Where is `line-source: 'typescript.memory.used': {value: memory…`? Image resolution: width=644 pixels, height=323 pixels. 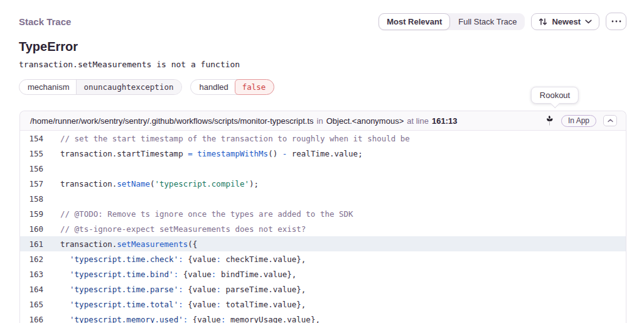
line-source: 'typescript.memory.used': {value: memory… is located at coordinates (182, 319).